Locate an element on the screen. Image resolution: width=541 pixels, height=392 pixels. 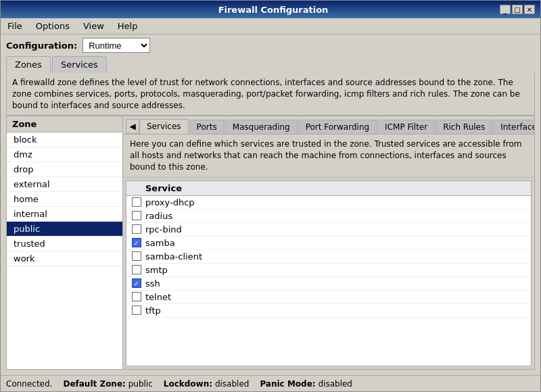
subtab-masquerading: Masquerading is located at coordinates (261, 127).